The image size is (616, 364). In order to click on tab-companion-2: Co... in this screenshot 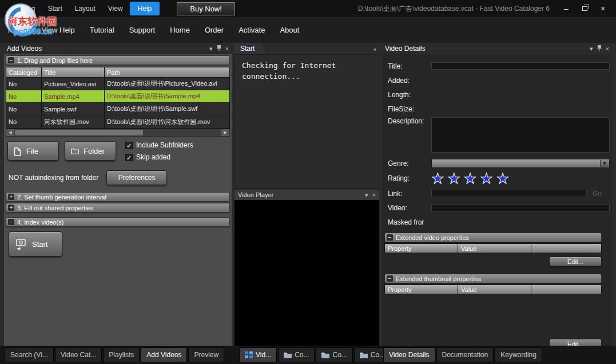, I will do `click(334, 355)`.